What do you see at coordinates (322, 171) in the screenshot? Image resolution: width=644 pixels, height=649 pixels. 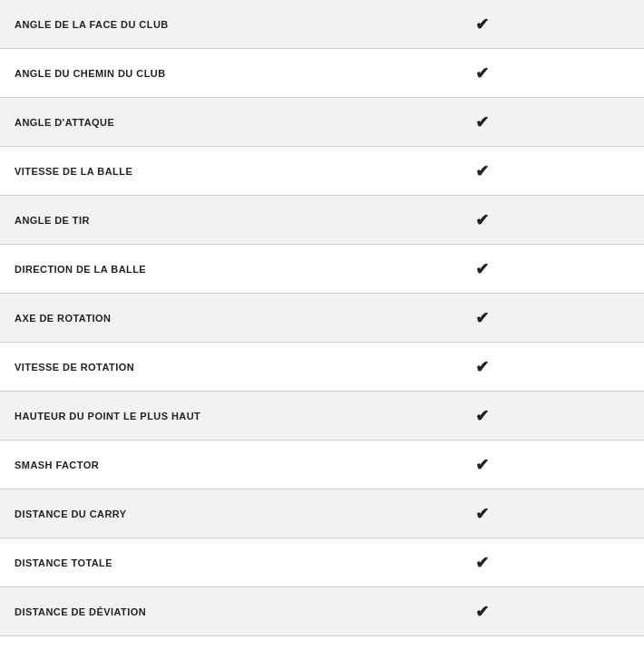 I see `table-row: VITESSE DE LA BALLE✔` at bounding box center [322, 171].